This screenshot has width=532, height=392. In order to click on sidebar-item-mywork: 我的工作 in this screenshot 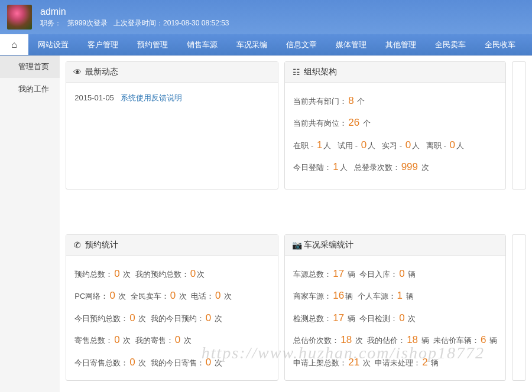, I will do `click(30, 89)`.